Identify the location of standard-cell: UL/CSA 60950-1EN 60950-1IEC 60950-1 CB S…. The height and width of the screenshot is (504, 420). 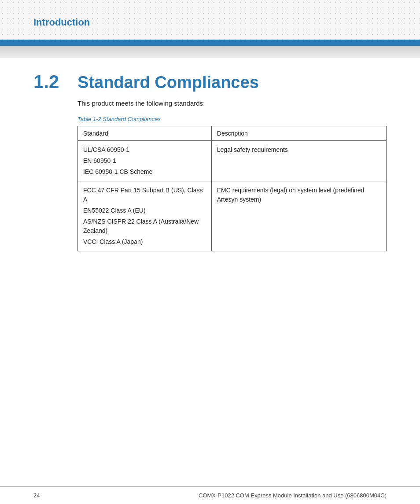
(145, 161).